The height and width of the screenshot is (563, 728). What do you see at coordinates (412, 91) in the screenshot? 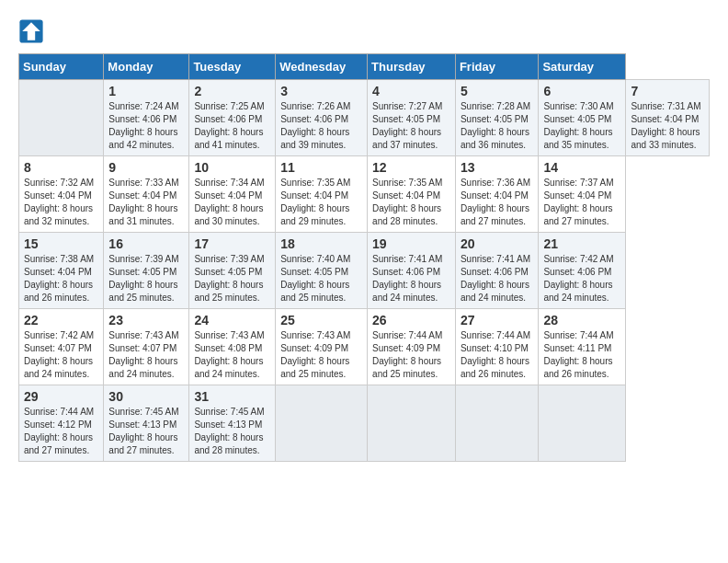
I see `day-number: 4` at bounding box center [412, 91].